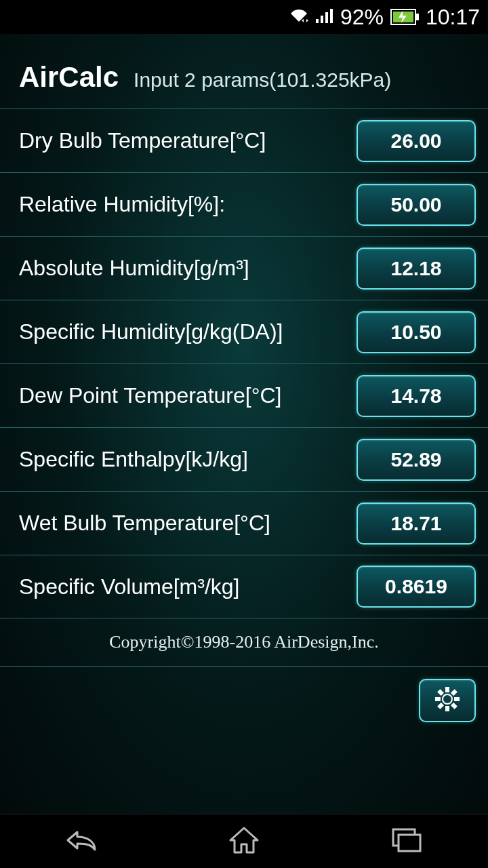 The image size is (488, 868). Describe the element at coordinates (416, 205) in the screenshot. I see `value-button-relative-humidity: 50.00` at that location.